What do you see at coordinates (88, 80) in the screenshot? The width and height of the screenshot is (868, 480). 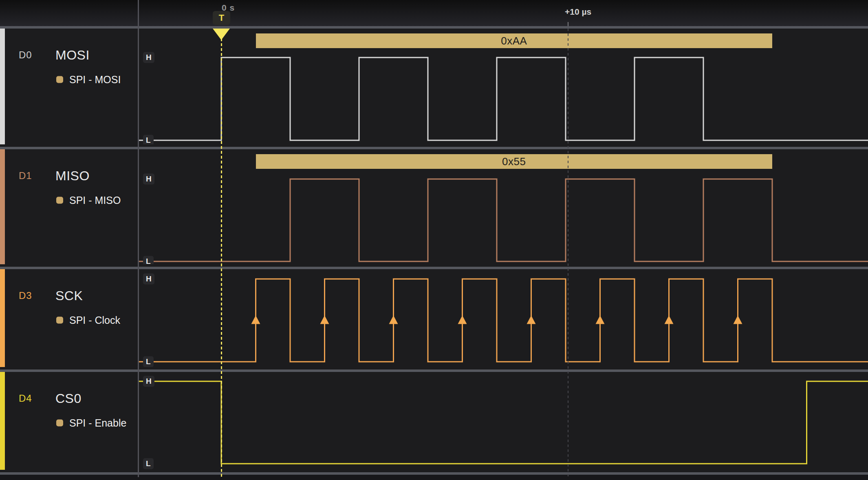 I see `analyzer-row: SPI - MOSI` at bounding box center [88, 80].